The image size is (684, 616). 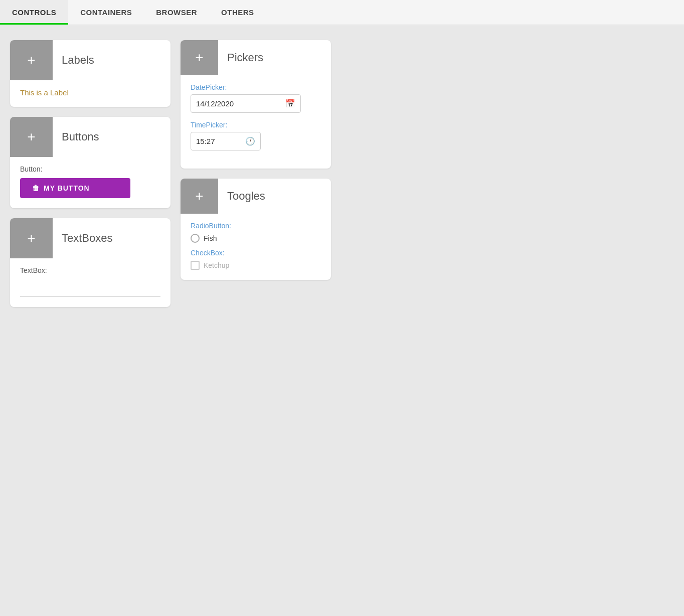 What do you see at coordinates (90, 174) in the screenshot?
I see `left-column: + Labels This is a Label + Buttons Butto…` at bounding box center [90, 174].